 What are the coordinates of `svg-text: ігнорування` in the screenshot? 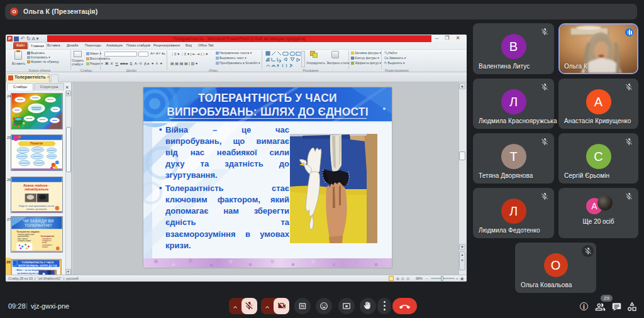 It's located at (47, 241).